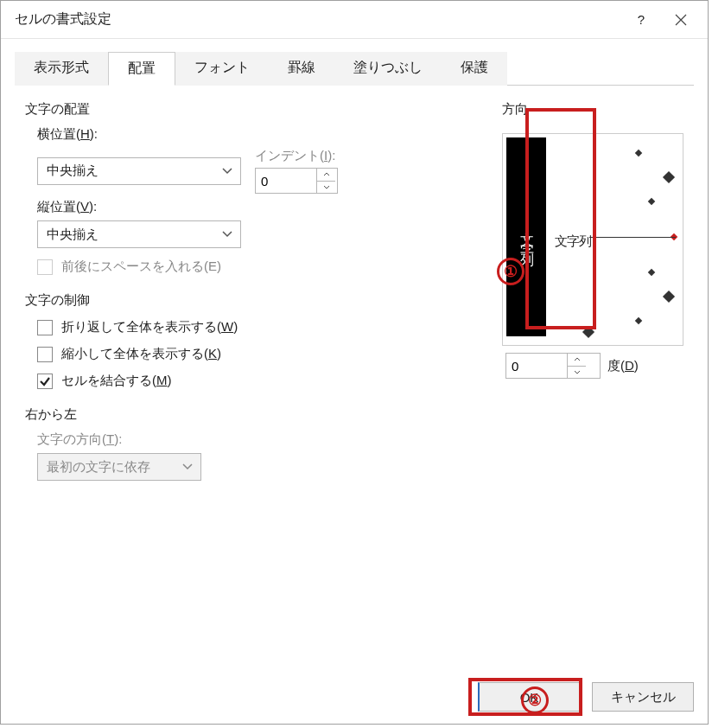 This screenshot has width=712, height=728. Describe the element at coordinates (259, 208) in the screenshot. I see `vertical-label: 縦位置(V):` at that location.